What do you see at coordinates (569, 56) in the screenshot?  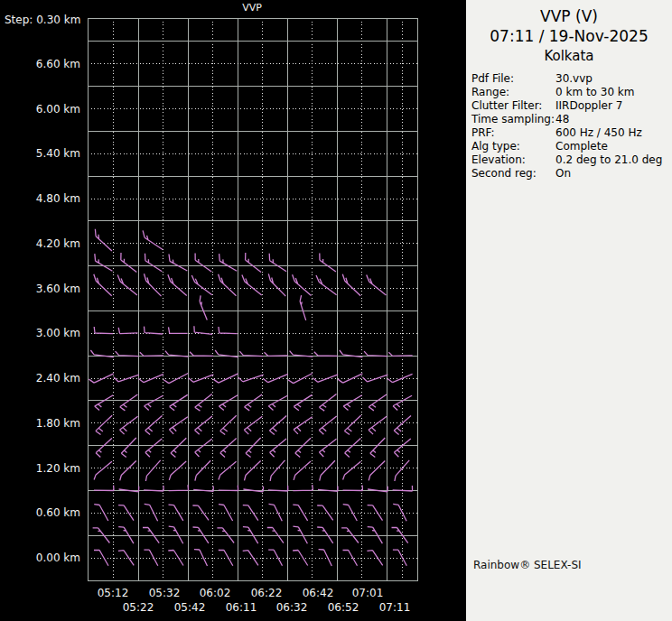 I see `site-name: Kolkata` at bounding box center [569, 56].